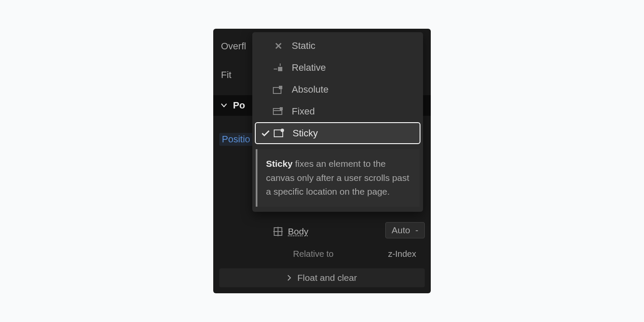 The height and width of the screenshot is (322, 644). Describe the element at coordinates (309, 68) in the screenshot. I see `dropdown-item-label: Relative` at that location.